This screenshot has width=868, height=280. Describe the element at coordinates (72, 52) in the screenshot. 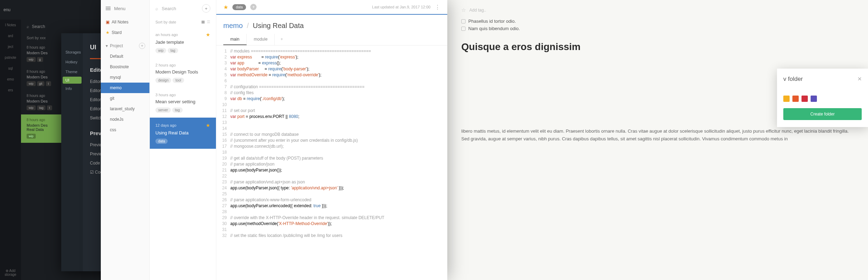

I see `settings-nav-item: Storages` at that location.